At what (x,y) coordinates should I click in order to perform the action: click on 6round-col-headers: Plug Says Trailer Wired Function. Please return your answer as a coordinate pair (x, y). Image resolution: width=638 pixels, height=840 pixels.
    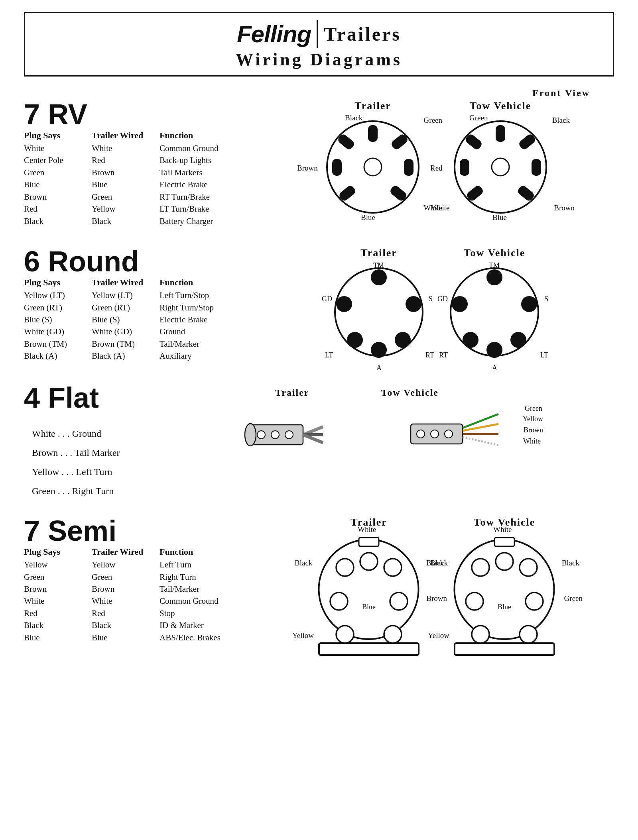
    Looking at the image, I should click on (136, 283).